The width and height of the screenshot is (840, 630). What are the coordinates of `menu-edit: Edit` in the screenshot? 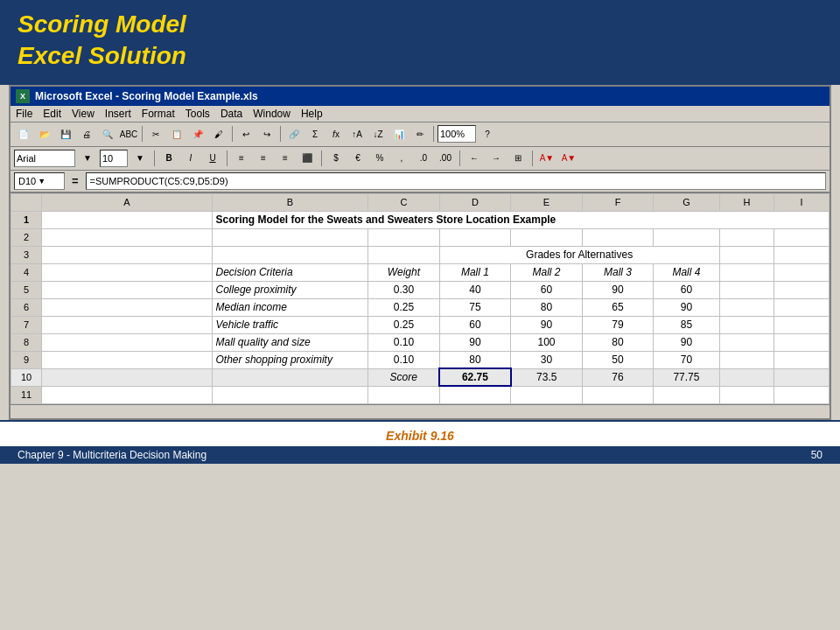 It's located at (52, 114).